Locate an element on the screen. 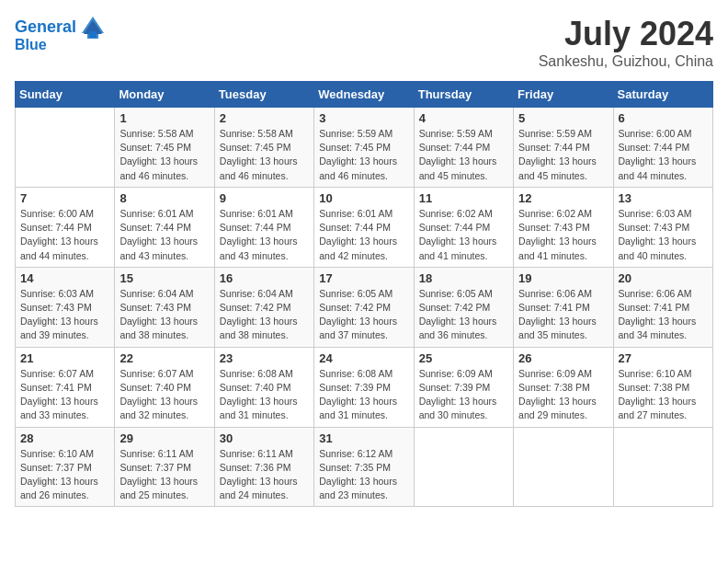 This screenshot has height=563, width=728. day-number: 6 is located at coordinates (664, 118).